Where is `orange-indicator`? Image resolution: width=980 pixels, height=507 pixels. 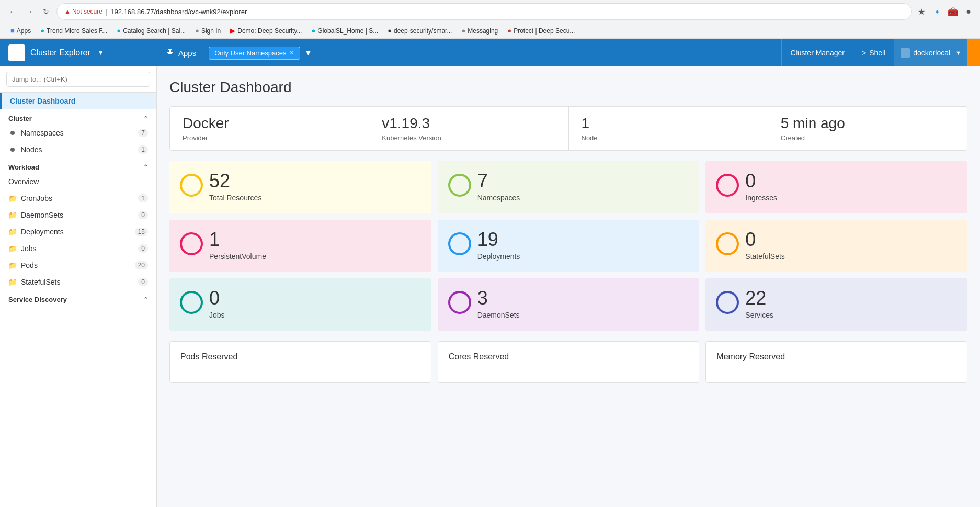
orange-indicator is located at coordinates (974, 53).